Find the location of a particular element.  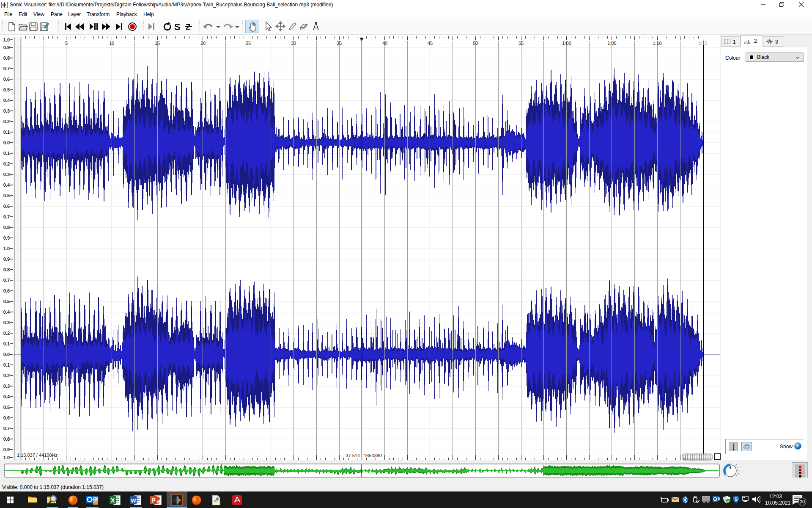

svg-text: 10 is located at coordinates (112, 43).